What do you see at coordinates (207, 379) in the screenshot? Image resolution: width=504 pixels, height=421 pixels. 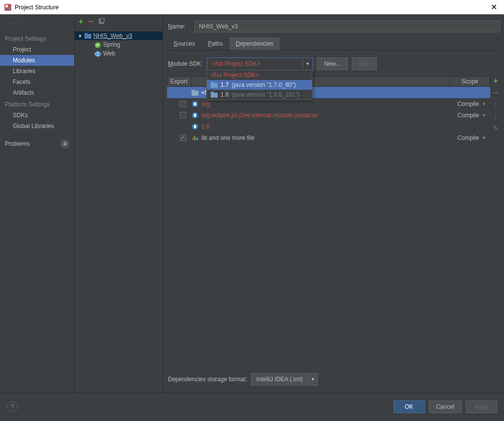 I see `storage-format-label: Dependencies storage format:` at bounding box center [207, 379].